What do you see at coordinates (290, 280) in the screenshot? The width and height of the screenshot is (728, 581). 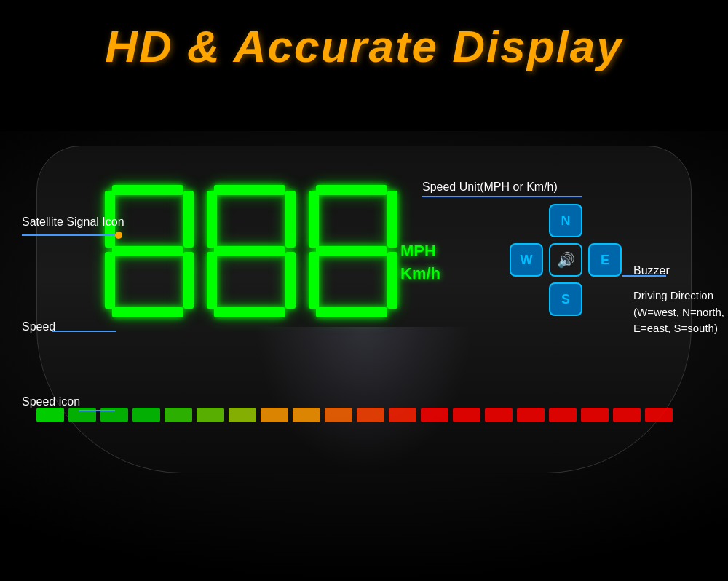 I see `seg-2-br` at bounding box center [290, 280].